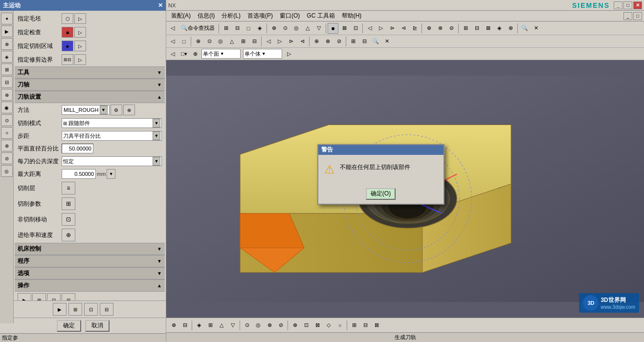 The width and height of the screenshot is (644, 342). I want to click on method-dropdown: MILL_ROUGH ▼, so click(86, 110).